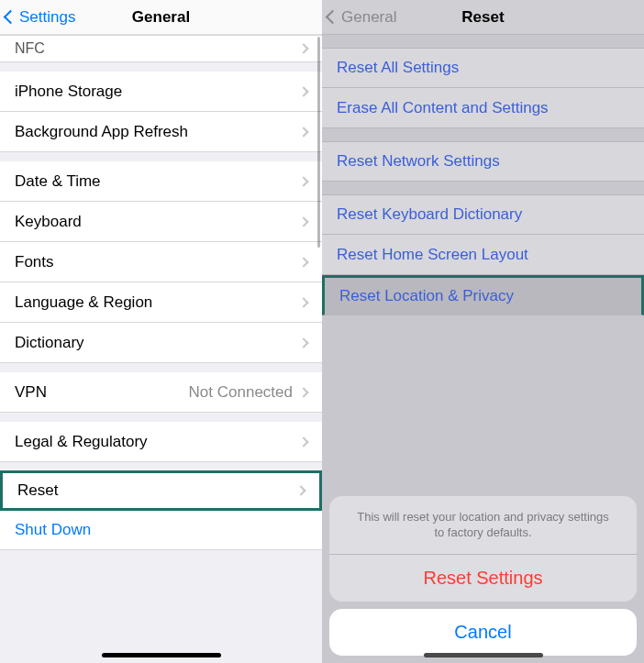  Describe the element at coordinates (361, 17) in the screenshot. I see `back-button: General` at that location.